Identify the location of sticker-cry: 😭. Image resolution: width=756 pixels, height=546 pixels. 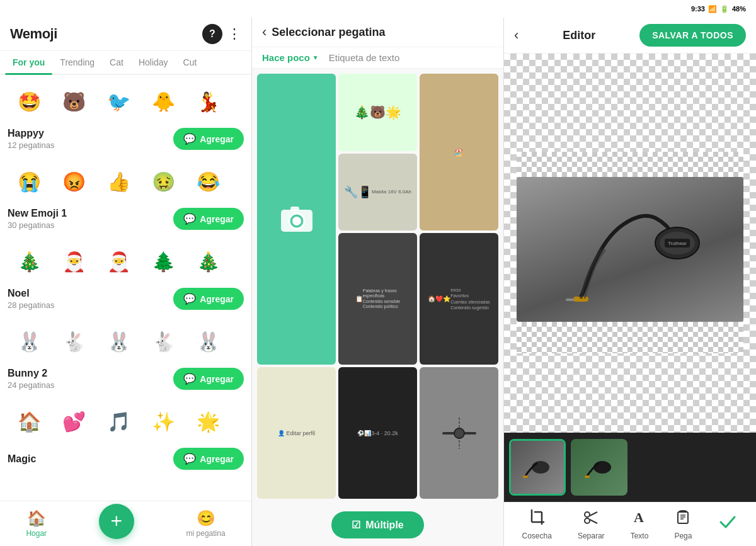
(29, 181).